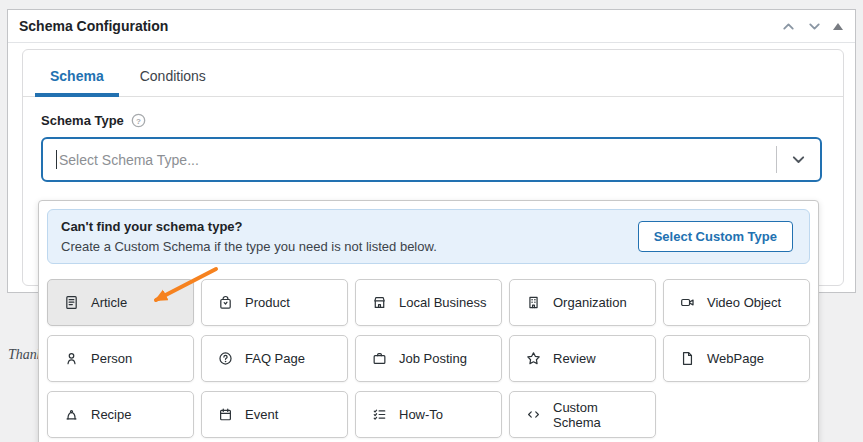 This screenshot has height=442, width=863. I want to click on schema-type-item-label: Custom Schema, so click(600, 415).